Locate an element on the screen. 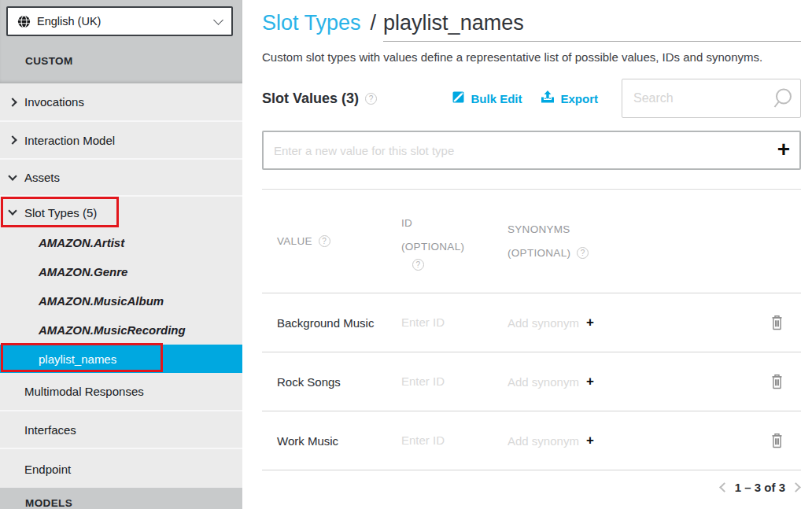 This screenshot has height=509, width=812. new-slot-value-input is located at coordinates (532, 150).